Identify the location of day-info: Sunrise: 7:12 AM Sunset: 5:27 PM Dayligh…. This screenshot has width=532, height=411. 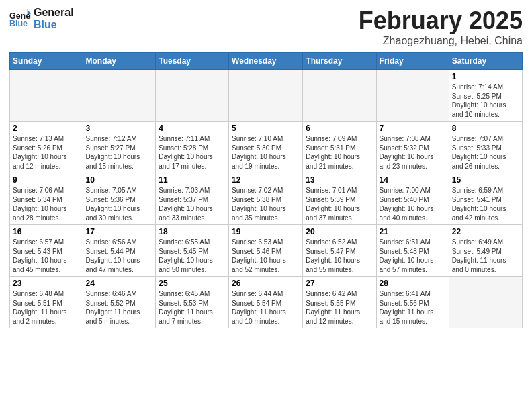
(120, 152).